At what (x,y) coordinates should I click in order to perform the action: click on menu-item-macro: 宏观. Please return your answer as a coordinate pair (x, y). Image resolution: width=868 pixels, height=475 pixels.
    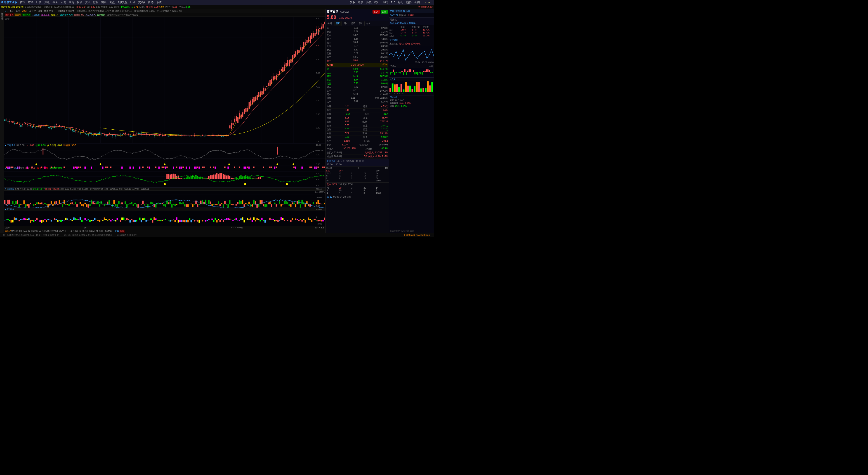
    Looking at the image, I should click on (63, 2).